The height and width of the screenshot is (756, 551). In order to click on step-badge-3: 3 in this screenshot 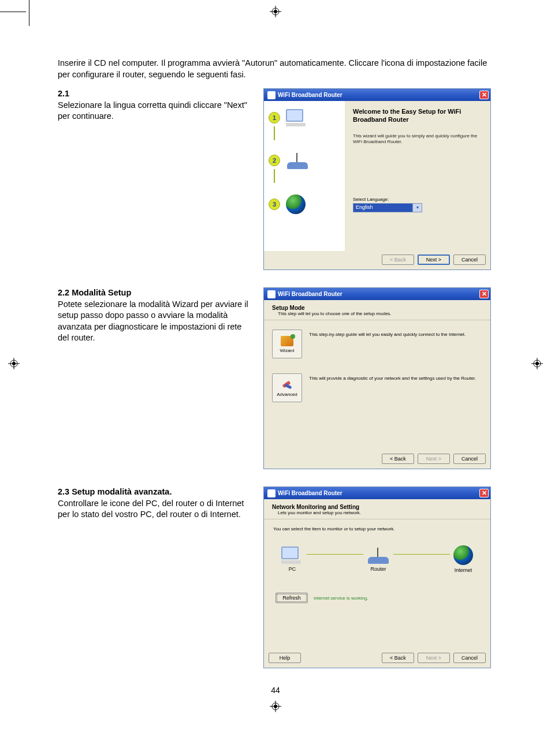, I will do `click(274, 204)`.